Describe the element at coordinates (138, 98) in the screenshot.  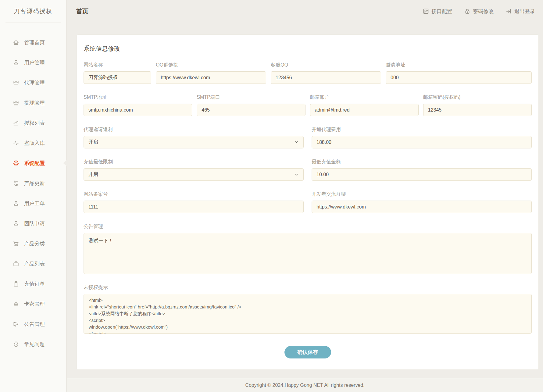
I see `field-label: SMTP地址` at that location.